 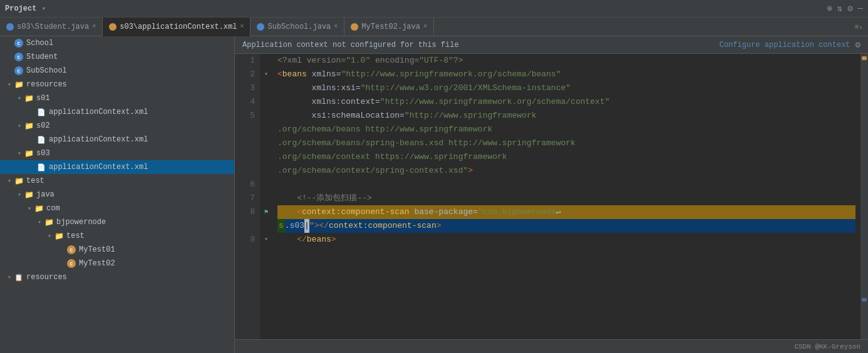 I want to click on sidebar-item-student: C Student, so click(x=117, y=57).